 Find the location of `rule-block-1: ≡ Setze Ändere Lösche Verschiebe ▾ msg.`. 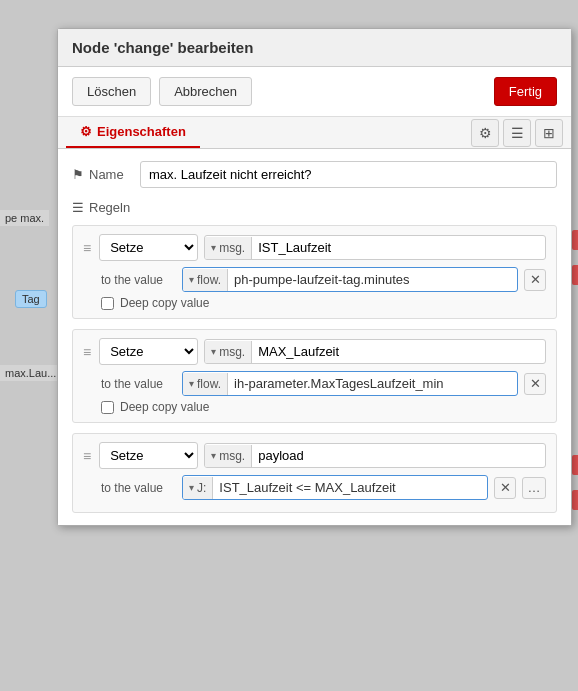

rule-block-1: ≡ Setze Ändere Lösche Verschiebe ▾ msg. is located at coordinates (314, 272).